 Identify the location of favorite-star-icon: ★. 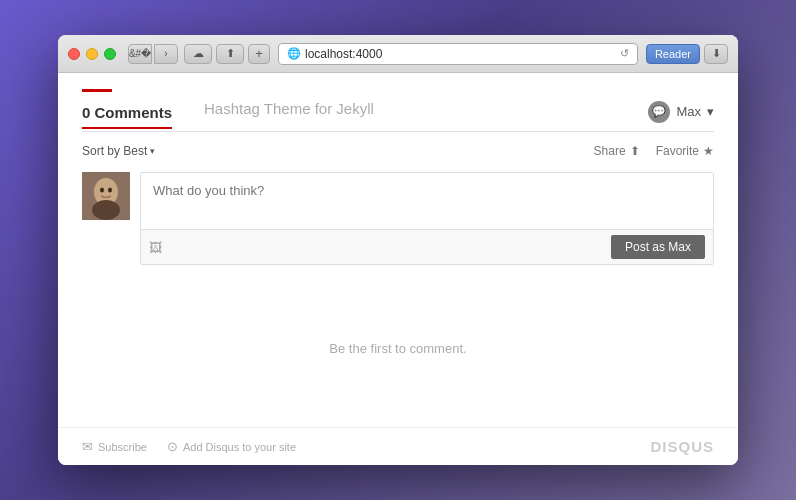
(708, 151).